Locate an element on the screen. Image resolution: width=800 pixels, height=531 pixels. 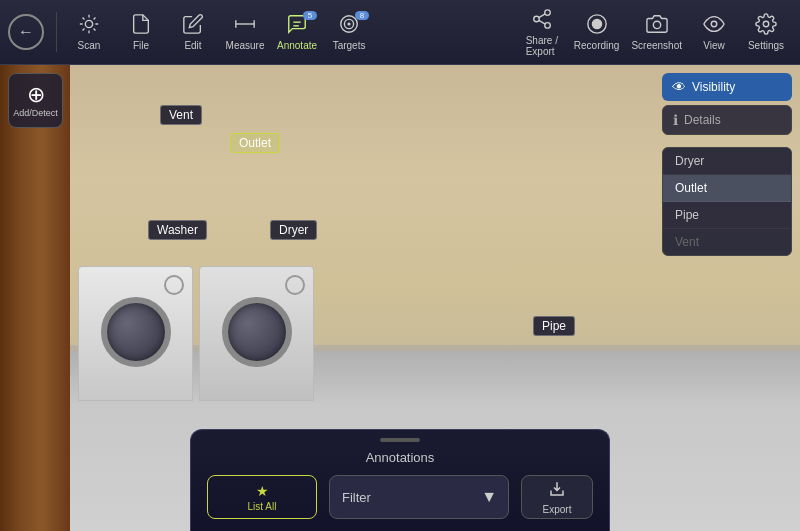
annotation-washer: Washer is located at coordinates (178, 230).